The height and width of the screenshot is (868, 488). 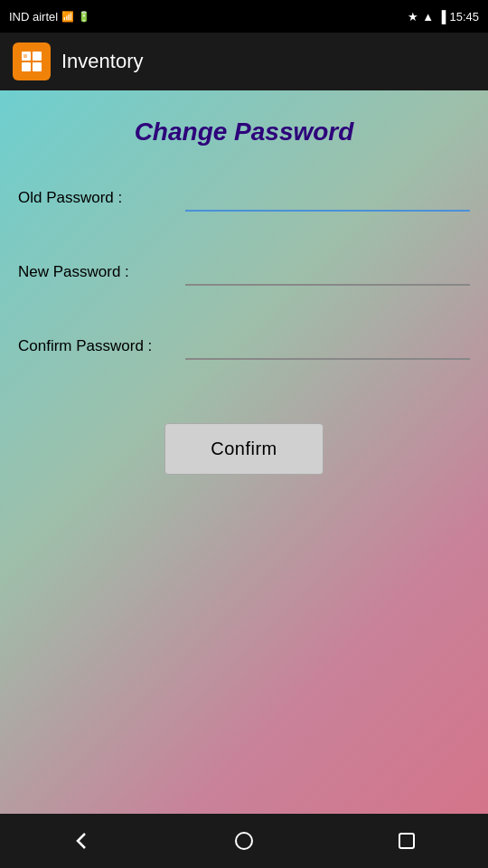 What do you see at coordinates (244, 841) in the screenshot?
I see `nav-bar` at bounding box center [244, 841].